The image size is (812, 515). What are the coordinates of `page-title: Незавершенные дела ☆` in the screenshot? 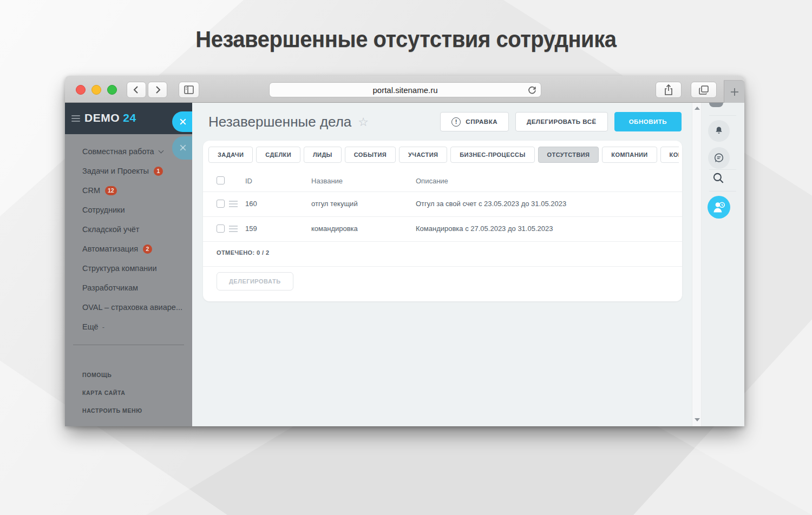 It's located at (289, 122).